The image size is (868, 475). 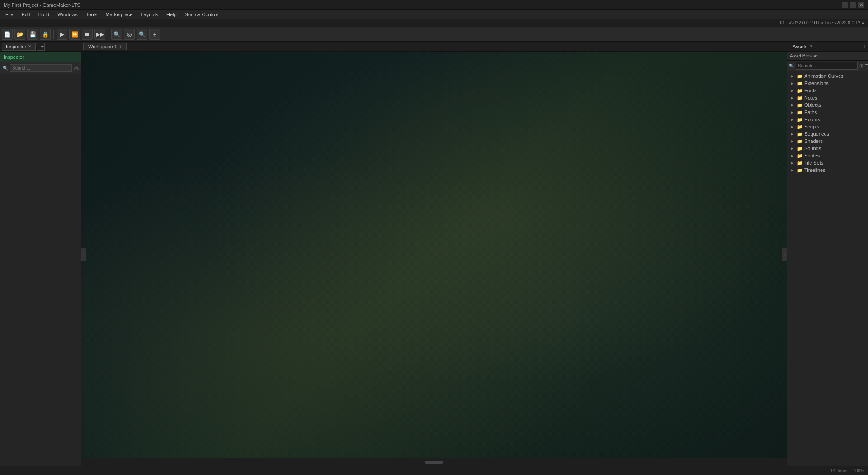 What do you see at coordinates (202, 14) in the screenshot?
I see `menu-source-control: Source Control` at bounding box center [202, 14].